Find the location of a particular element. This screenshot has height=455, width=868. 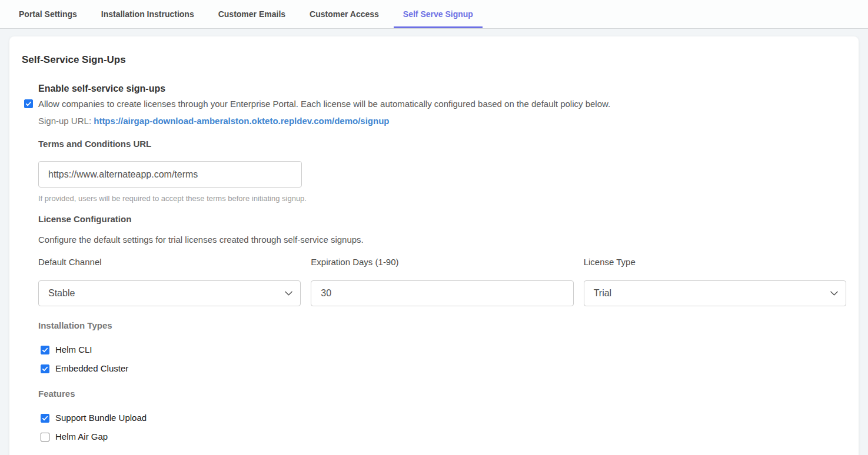

helm-air-gap-checkbox is located at coordinates (45, 437).